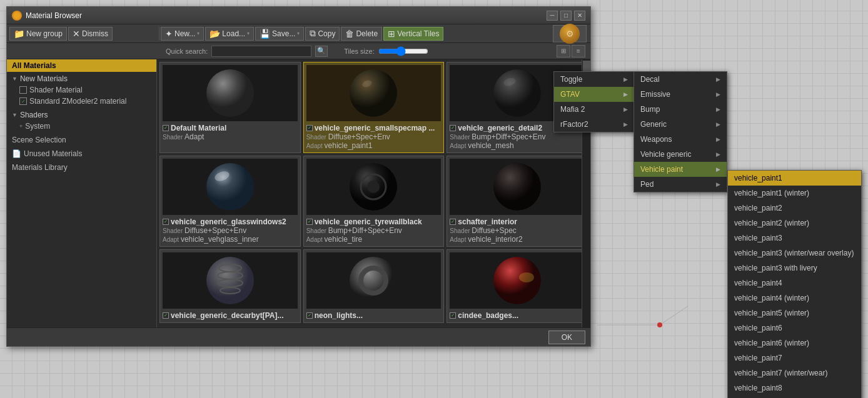 The image size is (868, 398). What do you see at coordinates (571, 51) in the screenshot?
I see `view-buttons: ⊞ ≡` at bounding box center [571, 51].